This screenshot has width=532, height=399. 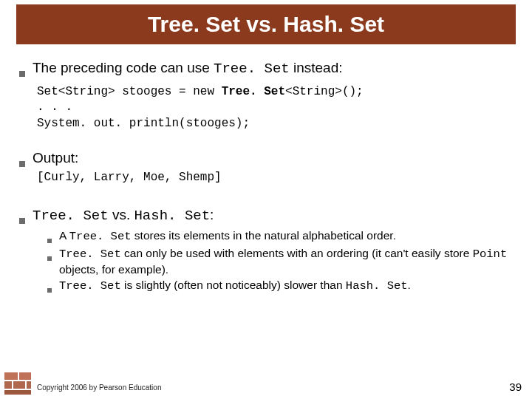 What do you see at coordinates (123, 216) in the screenshot?
I see `bullet-3-text: Tree. Set vs. Hash. Set:` at bounding box center [123, 216].